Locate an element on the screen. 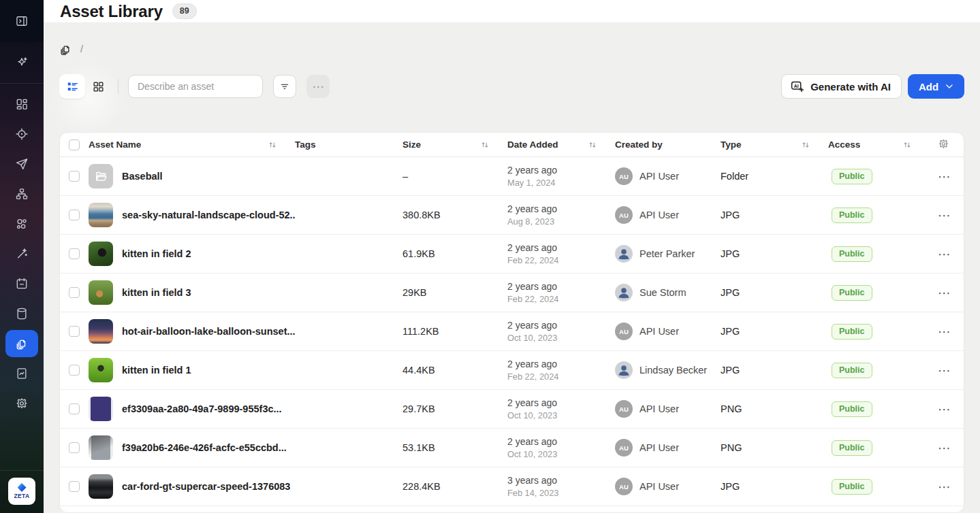 The image size is (980, 513). search-box is located at coordinates (195, 86).